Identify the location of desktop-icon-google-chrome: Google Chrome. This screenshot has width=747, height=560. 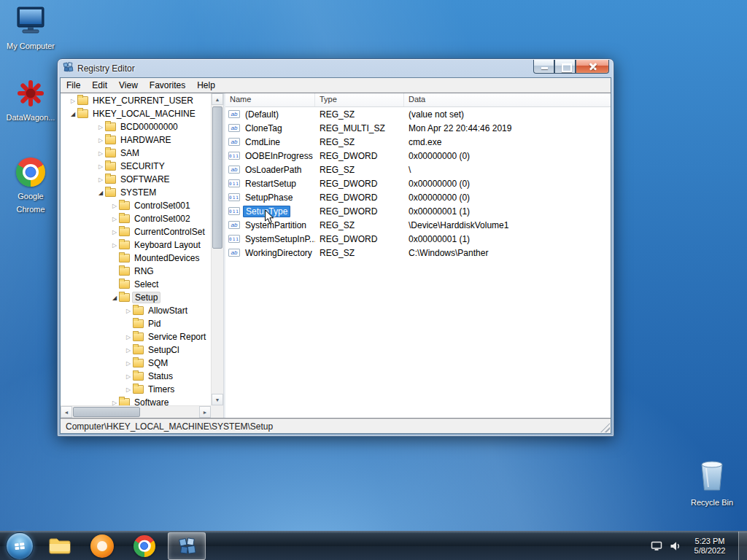
(31, 185).